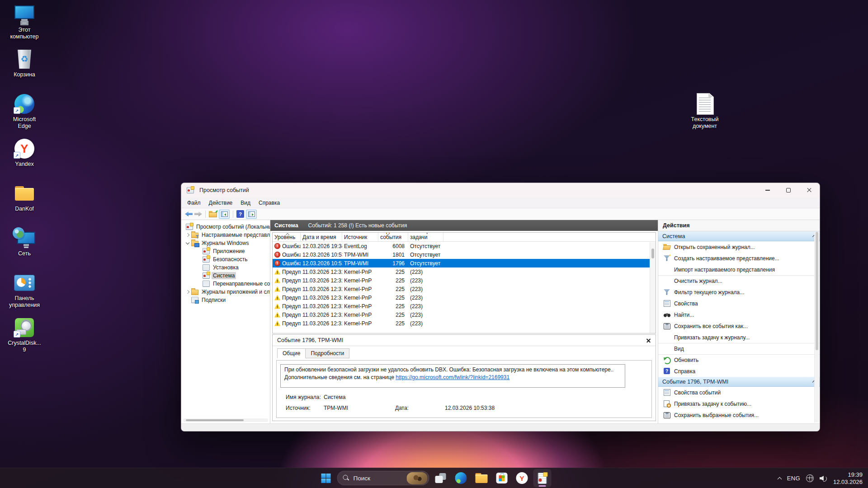  Describe the element at coordinates (426, 281) in the screenshot. I see `cell-task-category: (223)` at that location.